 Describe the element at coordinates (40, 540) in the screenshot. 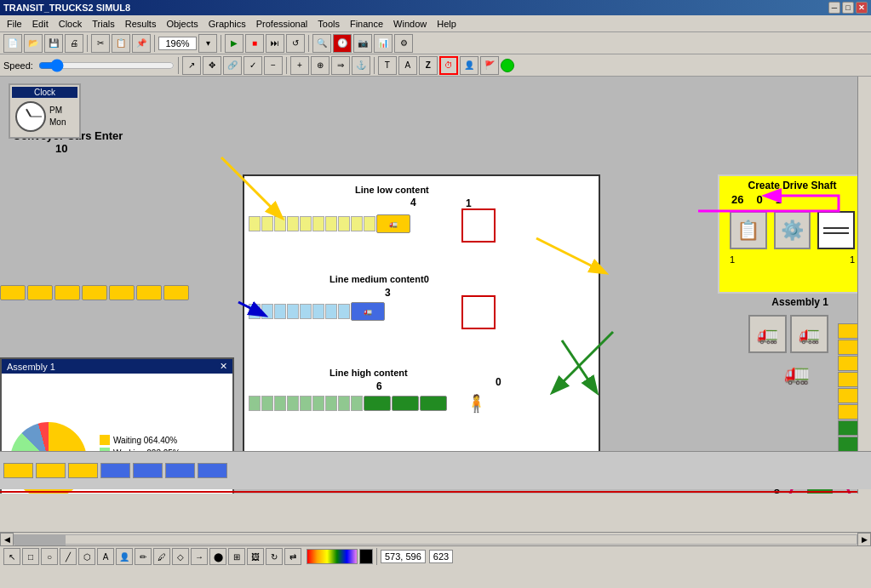

I see `scrollbar-thumb` at that location.